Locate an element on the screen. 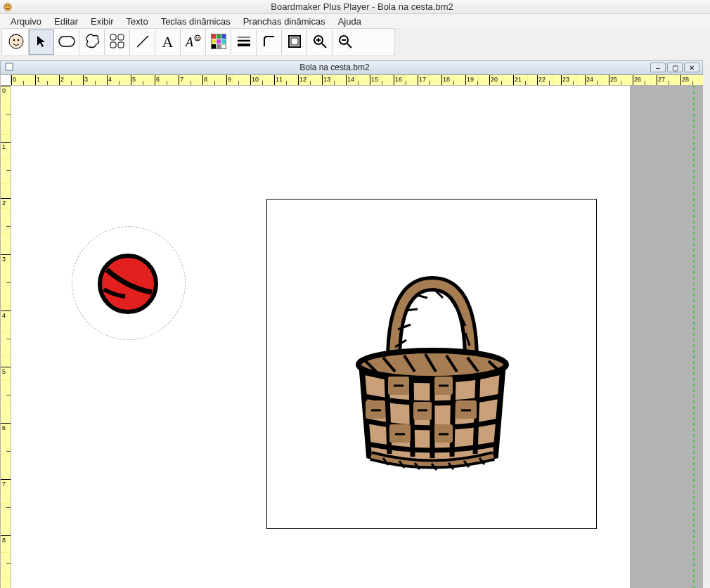 This screenshot has width=710, height=588. line-weight-icon is located at coordinates (244, 42).